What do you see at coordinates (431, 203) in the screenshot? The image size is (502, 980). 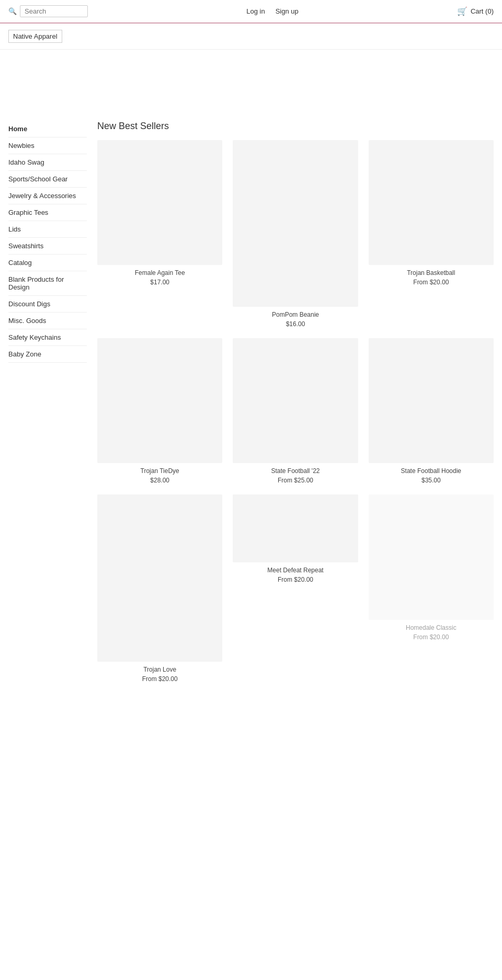 I see `product-image-trojan-basketball` at bounding box center [431, 203].